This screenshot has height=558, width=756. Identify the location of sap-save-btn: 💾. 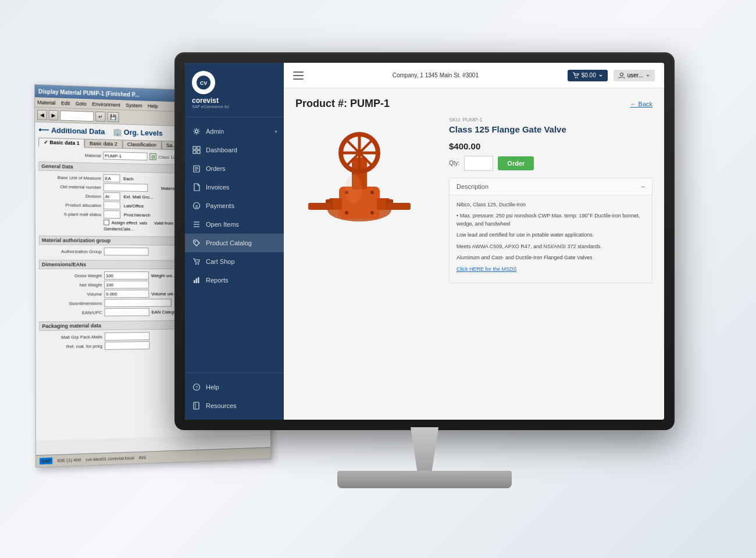
(113, 117).